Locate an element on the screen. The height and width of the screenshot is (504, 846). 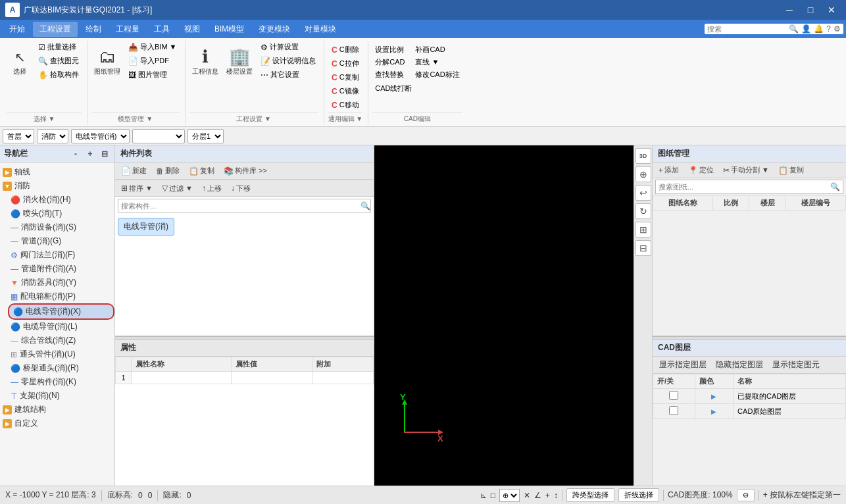
other-settings-button: ⋯ 其它设置 is located at coordinates (288, 75).